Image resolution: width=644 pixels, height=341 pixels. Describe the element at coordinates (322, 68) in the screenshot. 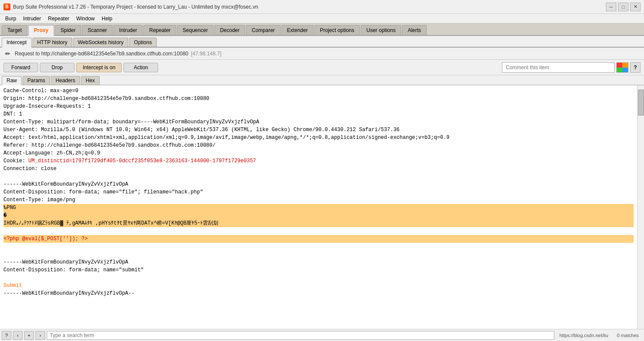

I see `toolbar: Forward Drop Intercept is on Action ?` at that location.